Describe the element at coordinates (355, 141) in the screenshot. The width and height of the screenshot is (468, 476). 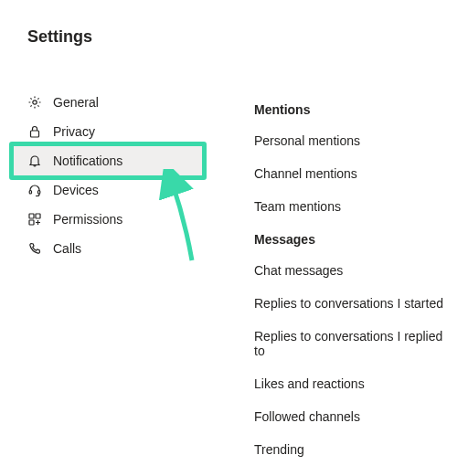
I see `setting-row: Personal mentions` at that location.